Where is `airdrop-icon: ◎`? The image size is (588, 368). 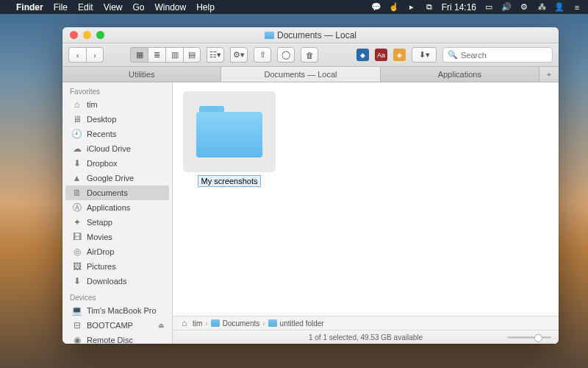 airdrop-icon: ◎ is located at coordinates (76, 252).